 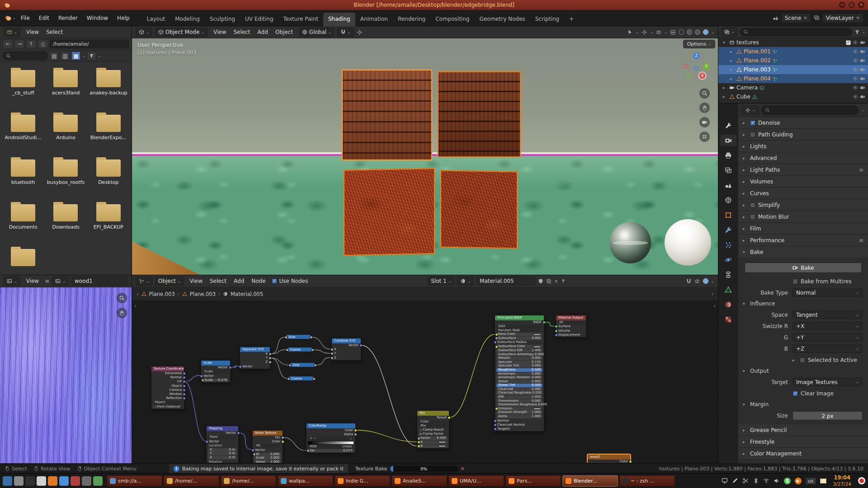 I want to click on eye-icon, so click(x=855, y=52).